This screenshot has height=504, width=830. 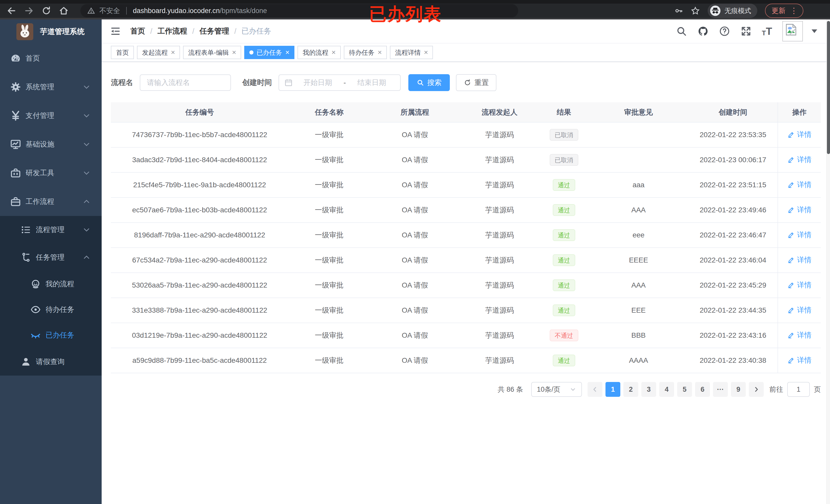 What do you see at coordinates (51, 284) in the screenshot?
I see `sidebar-item-my-process: 我的流程` at bounding box center [51, 284].